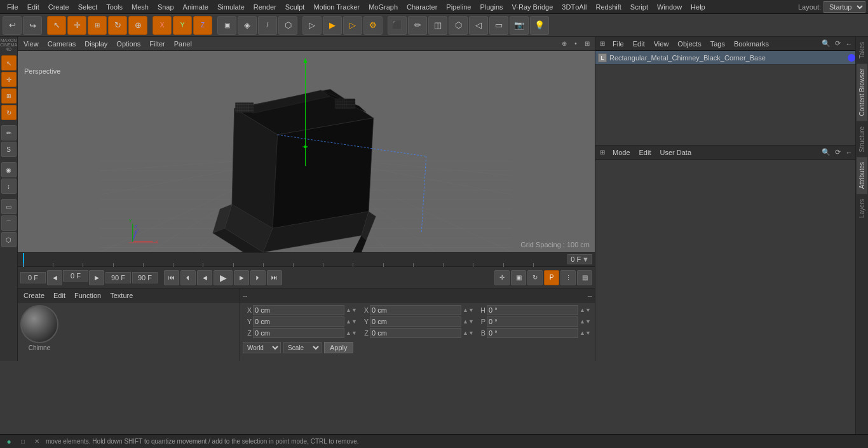  What do you see at coordinates (416, 322) in the screenshot?
I see `coord-y2-input` at bounding box center [416, 322].